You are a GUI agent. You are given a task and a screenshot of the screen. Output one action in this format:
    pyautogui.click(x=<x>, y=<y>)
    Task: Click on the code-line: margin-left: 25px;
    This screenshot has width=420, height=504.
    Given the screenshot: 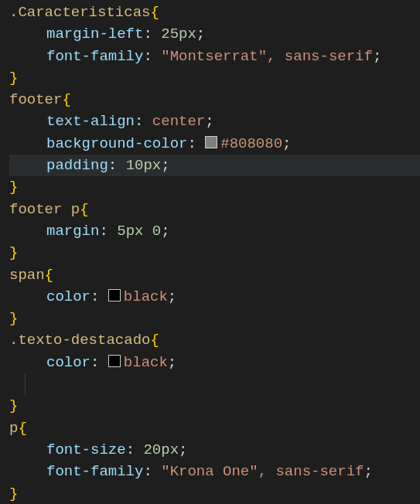 What is the action you would take?
    pyautogui.click(x=215, y=34)
    